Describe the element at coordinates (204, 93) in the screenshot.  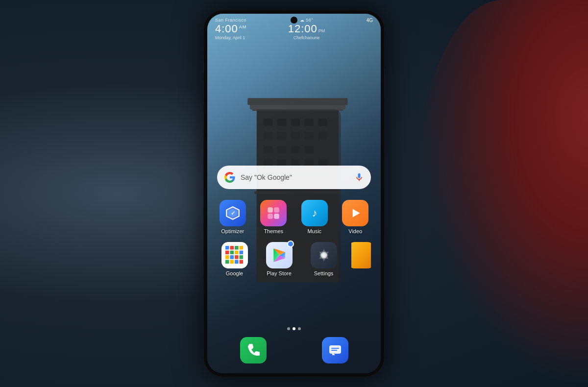
I see `volume-down-button` at that location.